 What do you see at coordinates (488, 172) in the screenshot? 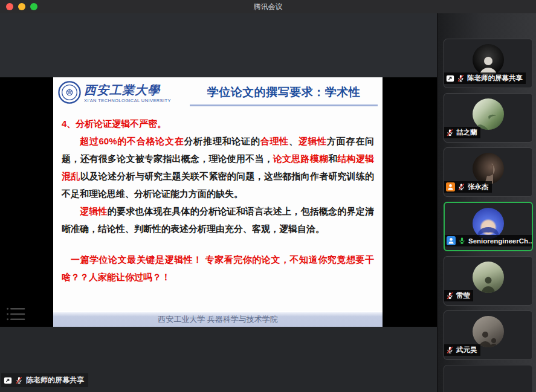
I see `participant-tile: 张永杰` at bounding box center [488, 172].